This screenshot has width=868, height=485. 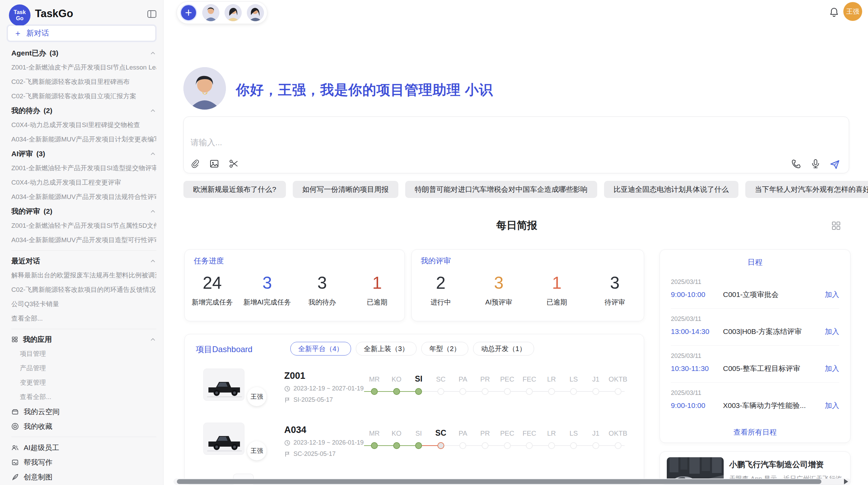 What do you see at coordinates (310, 454) in the screenshot?
I see `project-flag-date: SC-2025-05-17` at bounding box center [310, 454].